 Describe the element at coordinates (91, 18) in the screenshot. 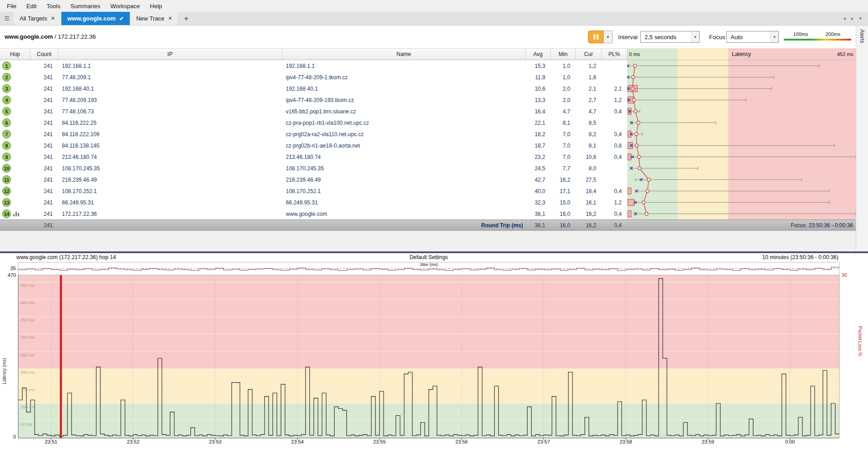

I see `tab-label: www.google.com` at that location.